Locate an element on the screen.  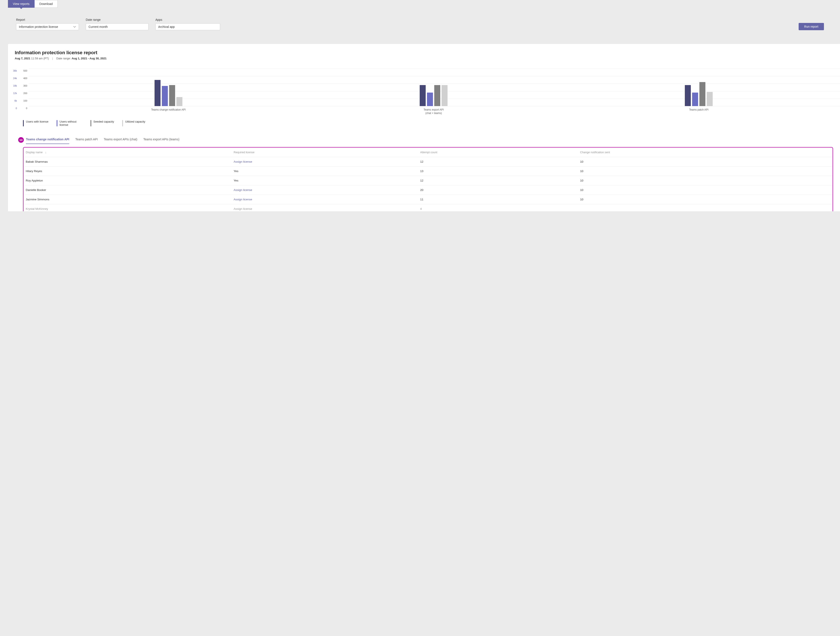
report-title: Information protection license report is located at coordinates (424, 52).